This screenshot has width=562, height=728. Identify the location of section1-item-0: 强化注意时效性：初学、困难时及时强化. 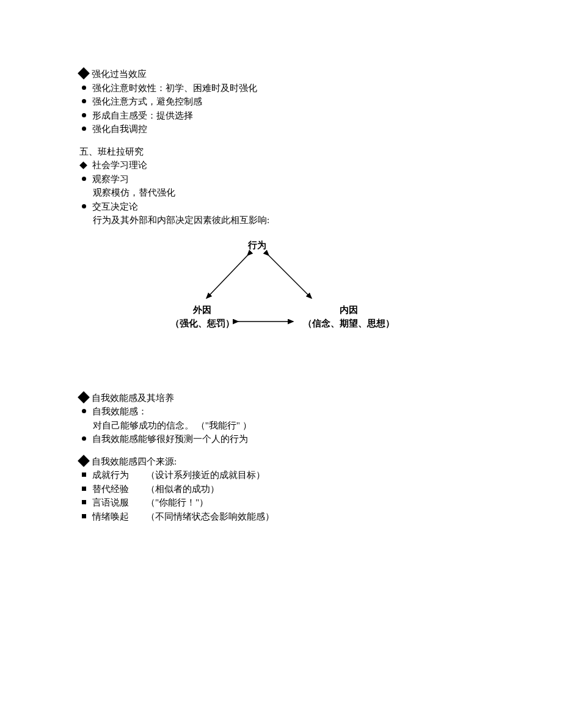
(281, 88).